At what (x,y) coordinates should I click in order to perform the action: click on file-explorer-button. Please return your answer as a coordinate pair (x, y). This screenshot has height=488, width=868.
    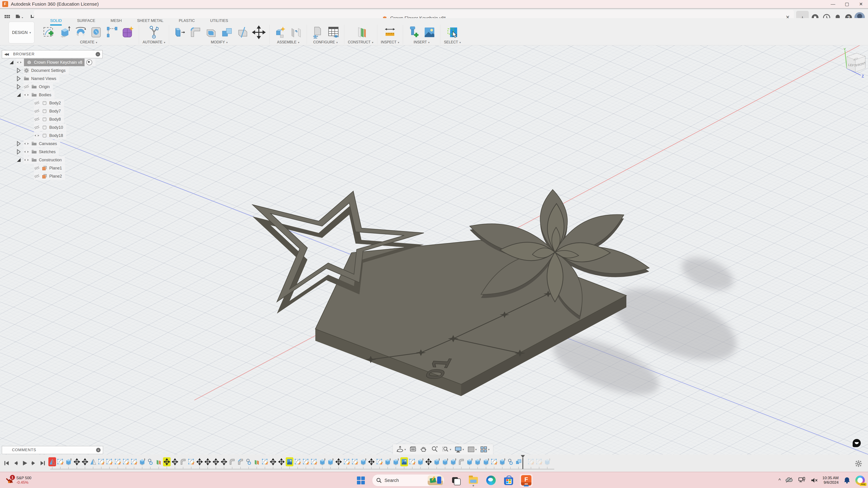
    Looking at the image, I should click on (473, 480).